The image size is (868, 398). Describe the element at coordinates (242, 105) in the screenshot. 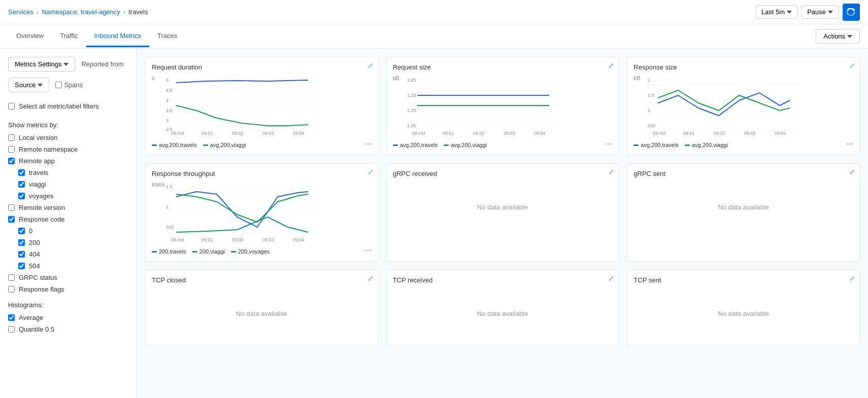

I see `chart-request-duration-svg: 5 4.5 4 3.5 3 2.5 09 AM 09:01 09:02` at that location.